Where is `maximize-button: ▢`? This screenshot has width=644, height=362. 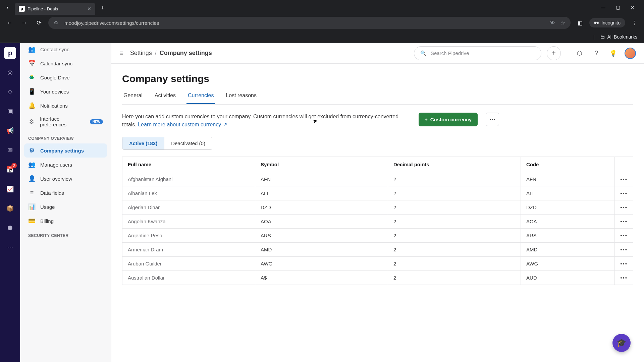
maximize-button: ▢ is located at coordinates (618, 7).